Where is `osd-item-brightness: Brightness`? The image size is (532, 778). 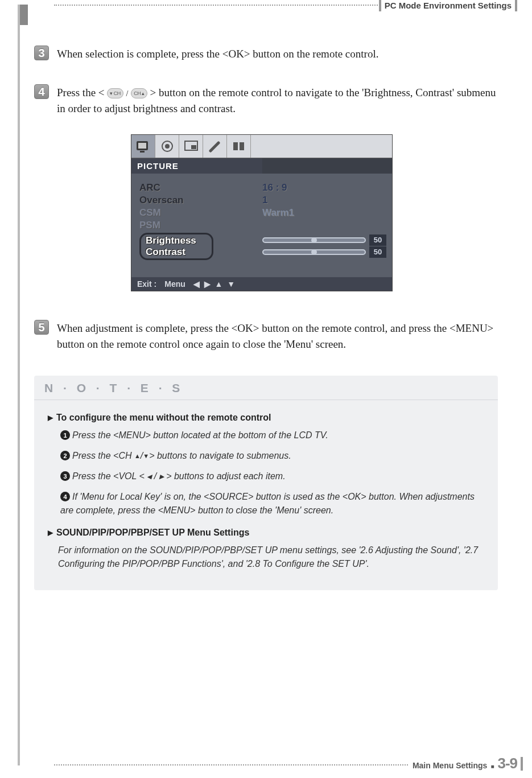
osd-item-brightness: Brightness is located at coordinates (176, 241).